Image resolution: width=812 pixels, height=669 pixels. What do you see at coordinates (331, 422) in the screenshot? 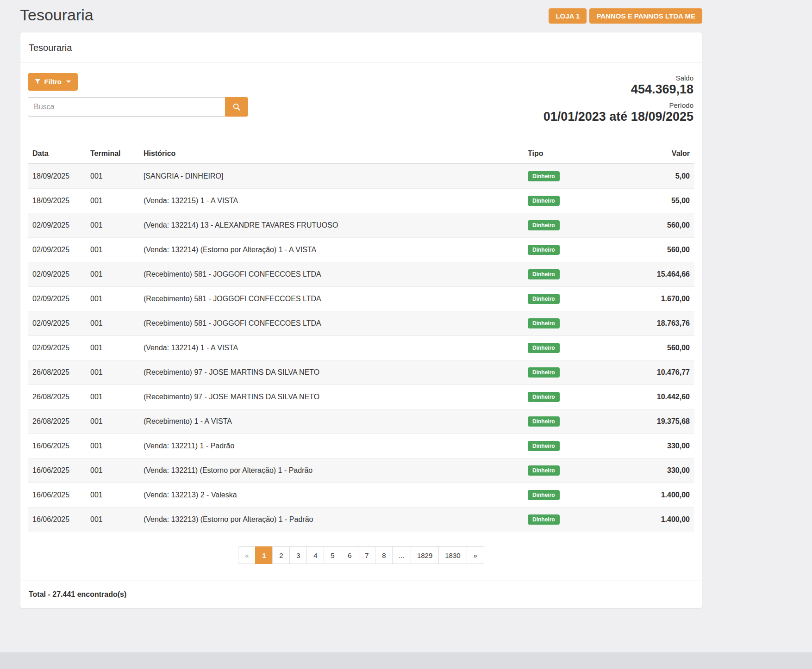
I see `cell-historico: (Recebimento) 1 - A VISTA` at bounding box center [331, 422].